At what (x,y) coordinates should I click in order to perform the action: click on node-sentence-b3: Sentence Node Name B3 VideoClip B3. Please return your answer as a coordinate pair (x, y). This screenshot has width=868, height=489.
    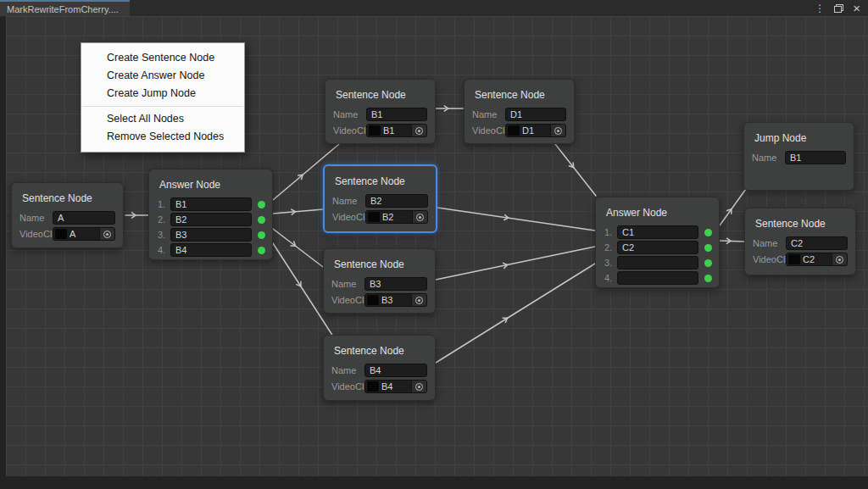
    Looking at the image, I should click on (380, 281).